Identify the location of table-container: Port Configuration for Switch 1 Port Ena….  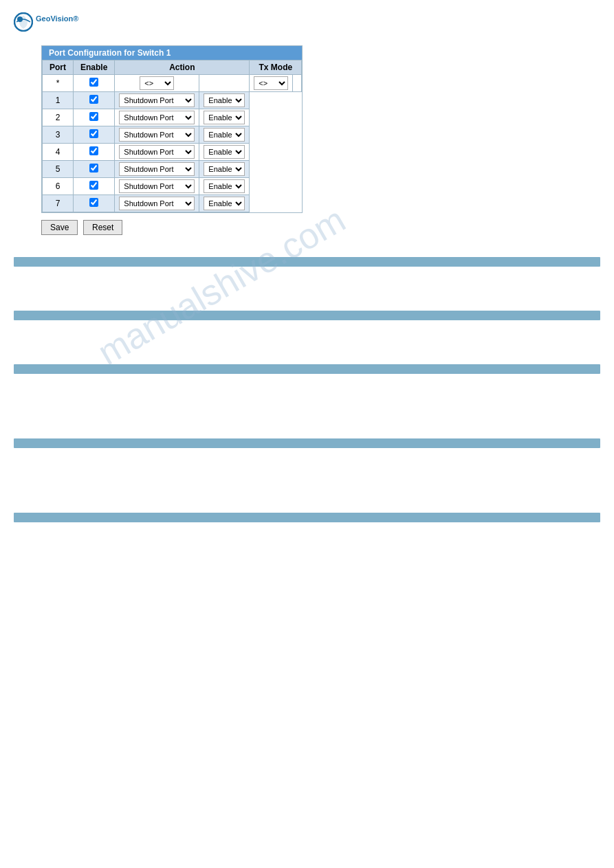
(172, 129).